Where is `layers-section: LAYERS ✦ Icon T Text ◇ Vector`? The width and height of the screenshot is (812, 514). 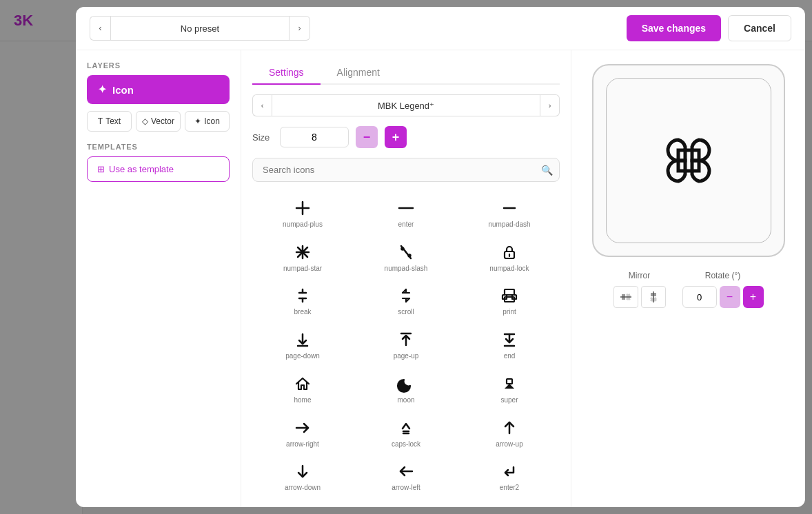 layers-section: LAYERS ✦ Icon T Text ◇ Vector is located at coordinates (159, 96).